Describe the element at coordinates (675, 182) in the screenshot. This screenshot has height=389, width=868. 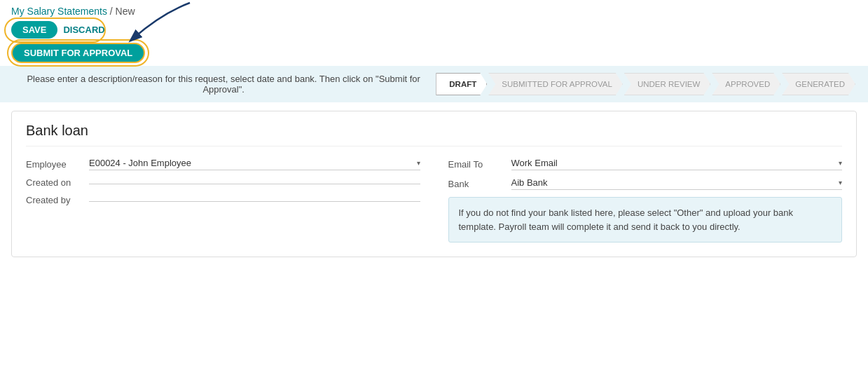
I see `bank-select: Aib Bank` at that location.